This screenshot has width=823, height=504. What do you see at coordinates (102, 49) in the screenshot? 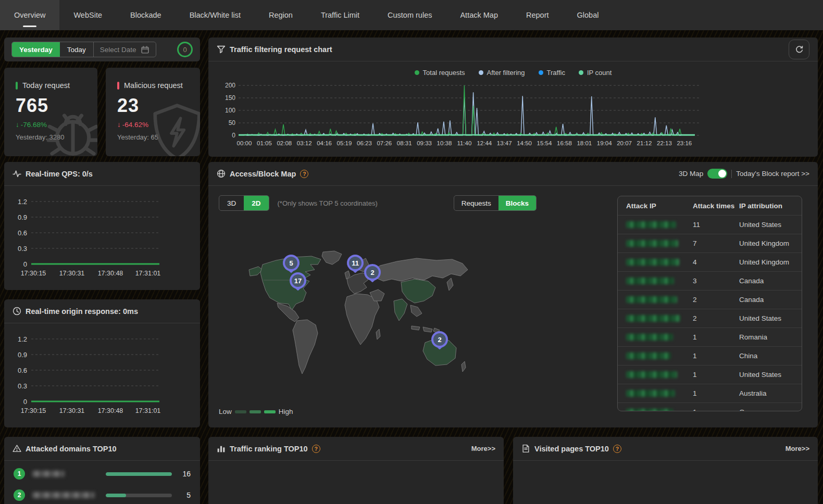
I see `date-filter-bar: Yesterday Today Select Date 0` at bounding box center [102, 49].